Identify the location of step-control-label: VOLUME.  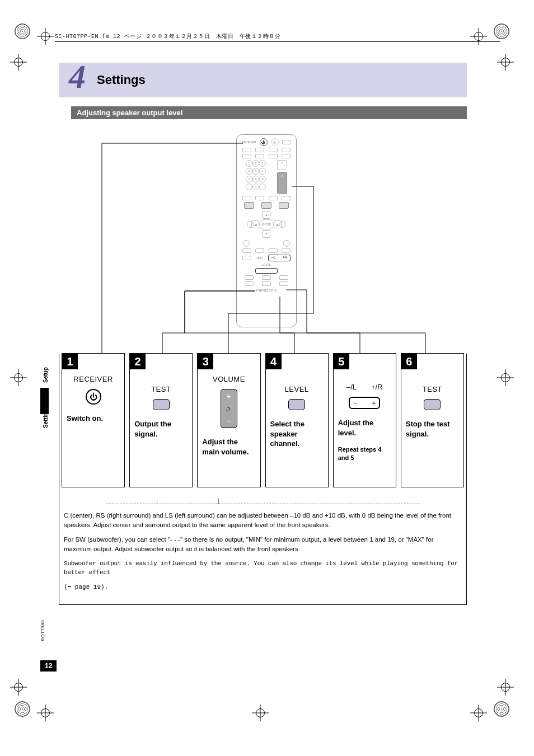
(229, 379).